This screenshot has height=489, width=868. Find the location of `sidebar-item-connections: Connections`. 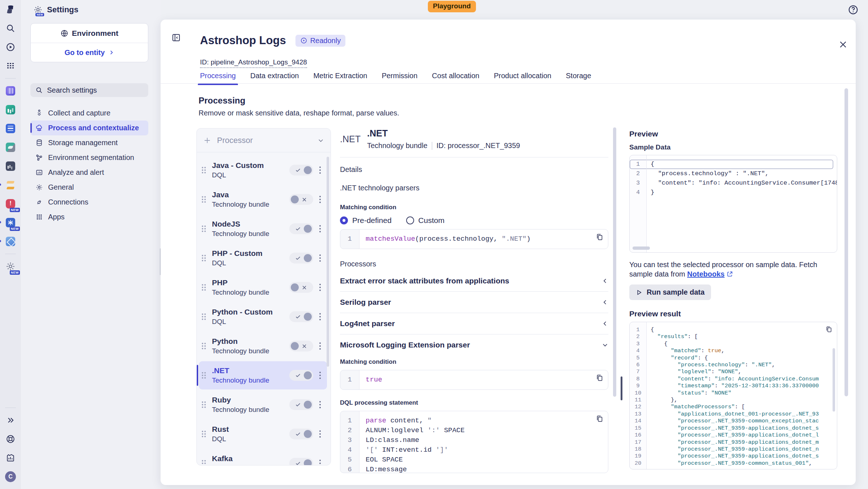

sidebar-item-connections: Connections is located at coordinates (89, 202).